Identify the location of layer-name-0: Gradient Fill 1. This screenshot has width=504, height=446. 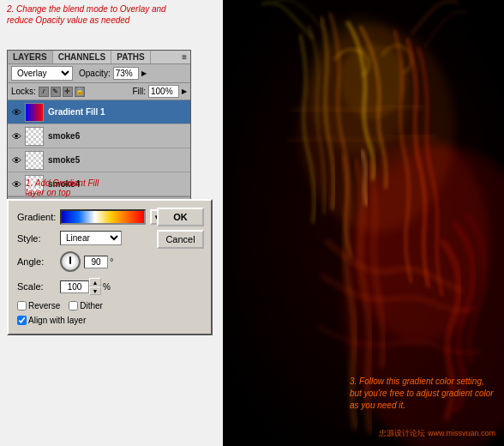
(77, 112).